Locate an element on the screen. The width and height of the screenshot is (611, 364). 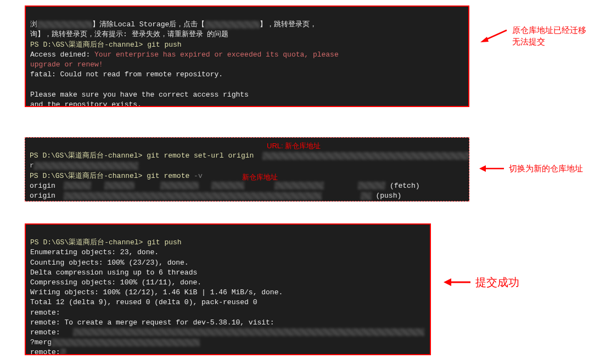
output-line: remote: To create a merge request for de… is located at coordinates (153, 323).